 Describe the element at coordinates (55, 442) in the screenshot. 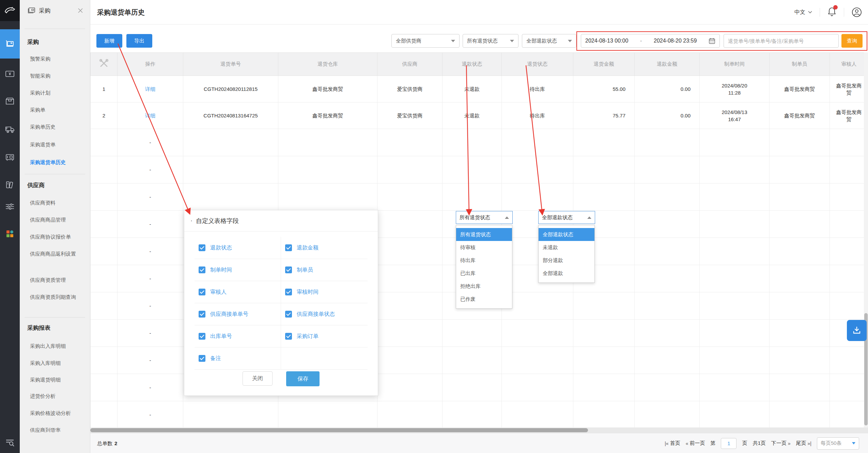

I see `sidebar-clip` at that location.